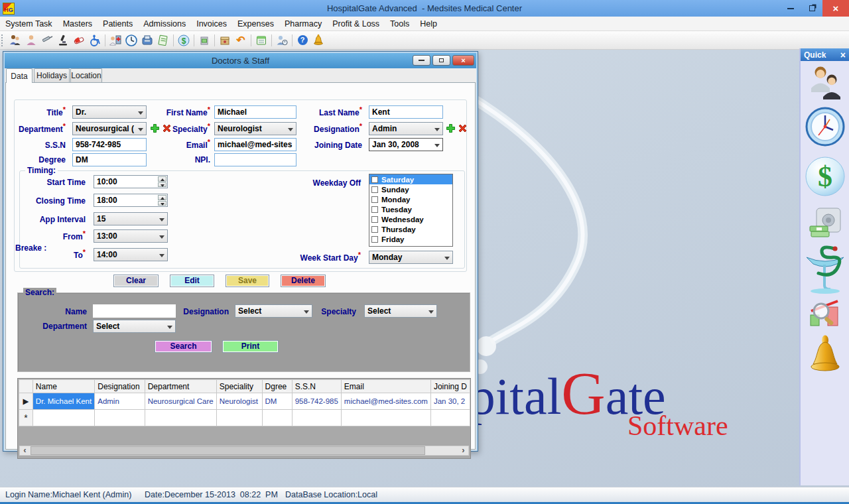  I want to click on scrollbar-thumb, so click(228, 451).